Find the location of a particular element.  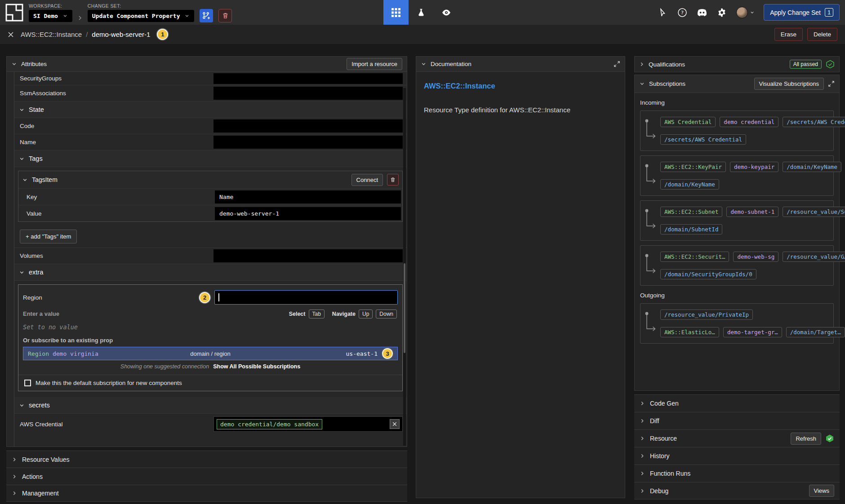

subscription-card: AWS::EC2::KeyPair demo-keypair /domain/K… is located at coordinates (737, 176).